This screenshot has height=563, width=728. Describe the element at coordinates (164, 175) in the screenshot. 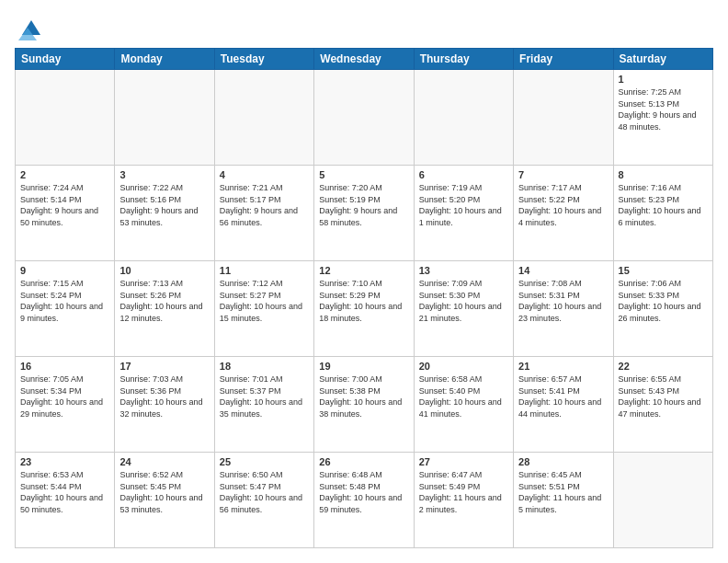

I see `day-number: 3` at that location.